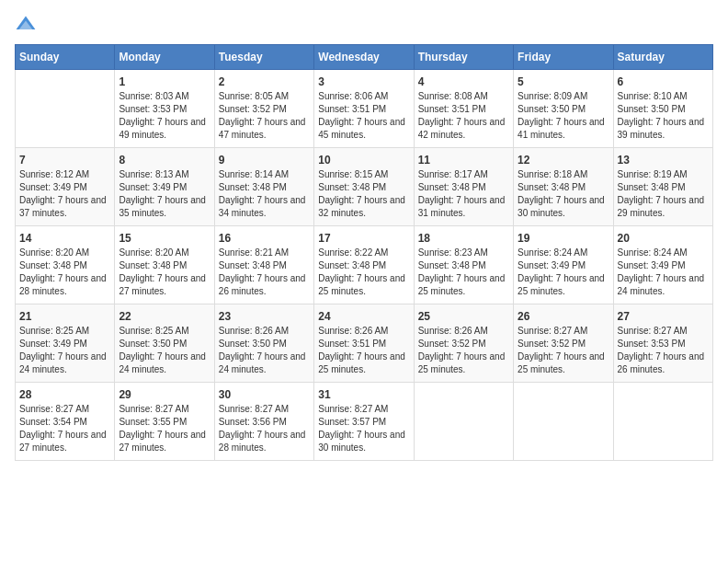 Image resolution: width=728 pixels, height=563 pixels. I want to click on calendar-cell: 20Sunrise: 8:24 AMSunset: 3:49 PMDayligh…, so click(663, 265).